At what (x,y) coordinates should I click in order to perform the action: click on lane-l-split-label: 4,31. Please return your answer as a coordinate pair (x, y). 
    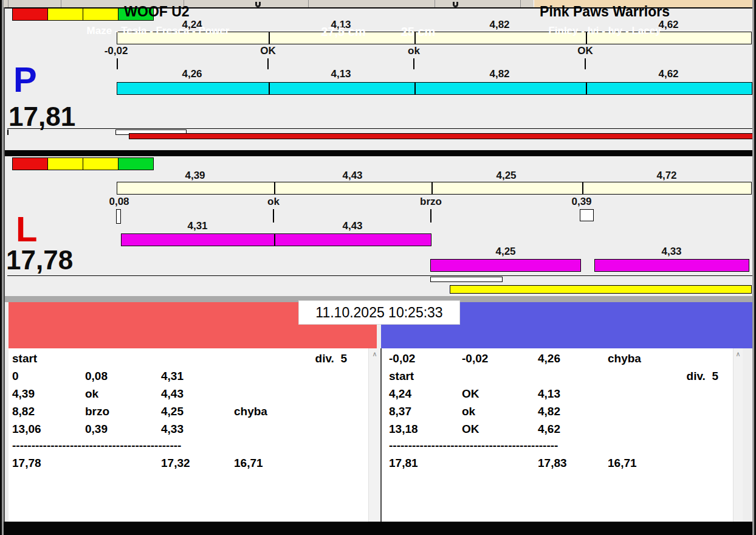
    Looking at the image, I should click on (198, 226).